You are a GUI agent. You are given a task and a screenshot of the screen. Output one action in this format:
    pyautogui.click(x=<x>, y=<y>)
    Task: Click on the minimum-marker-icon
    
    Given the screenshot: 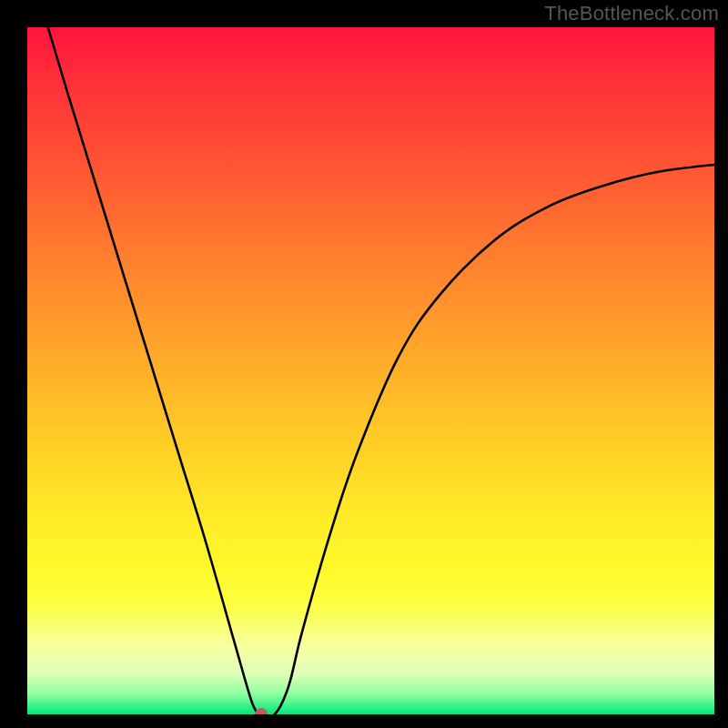 What is the action you would take?
    pyautogui.click(x=261, y=712)
    